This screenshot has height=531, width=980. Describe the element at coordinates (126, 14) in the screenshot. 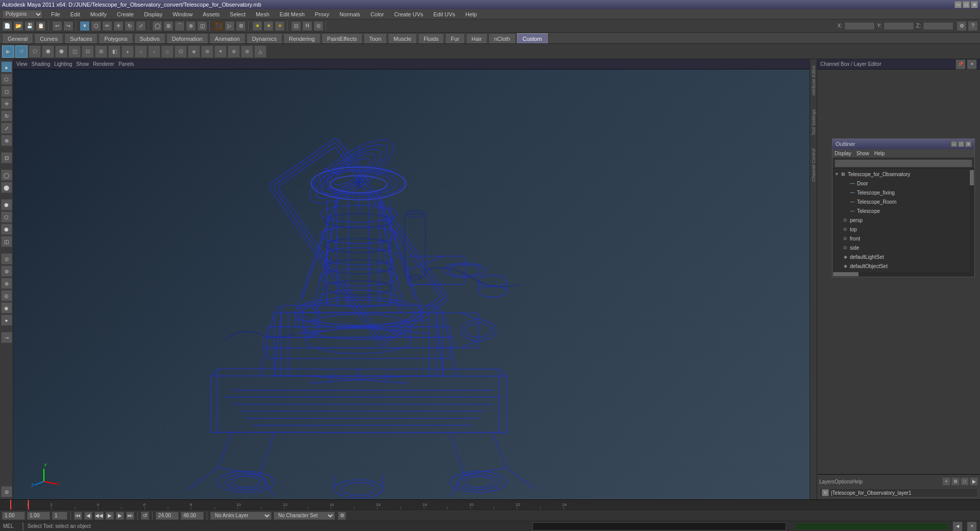

I see `menu-create: Create` at that location.